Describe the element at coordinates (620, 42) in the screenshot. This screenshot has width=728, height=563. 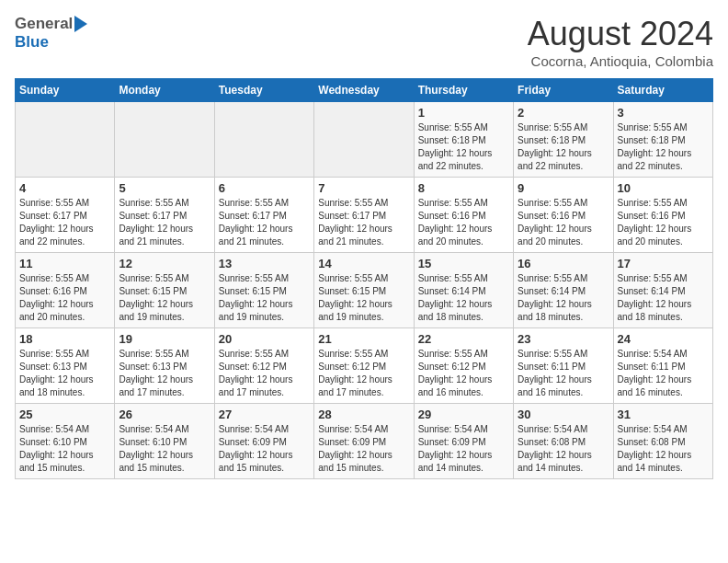
I see `title-area: August 2024 Cocorna, Antioquia, Colombia` at that location.